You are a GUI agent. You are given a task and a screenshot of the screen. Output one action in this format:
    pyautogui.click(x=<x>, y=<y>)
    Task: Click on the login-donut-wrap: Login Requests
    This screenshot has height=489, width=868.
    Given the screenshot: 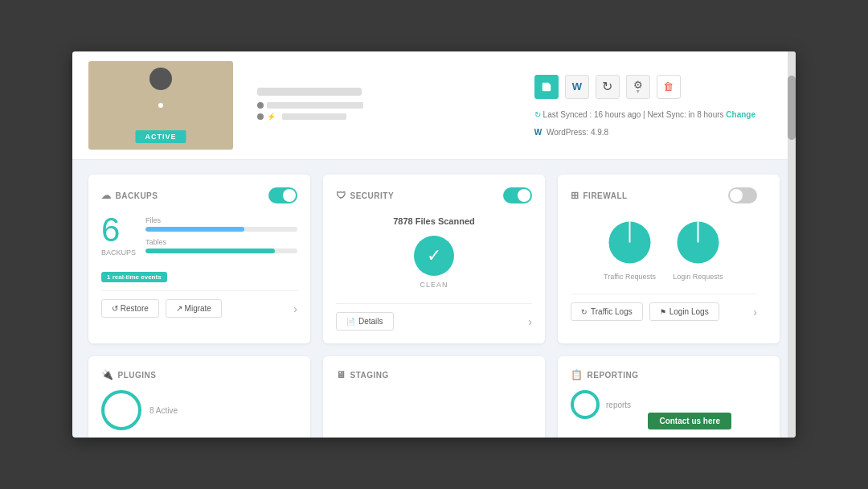 What is the action you would take?
    pyautogui.click(x=698, y=249)
    